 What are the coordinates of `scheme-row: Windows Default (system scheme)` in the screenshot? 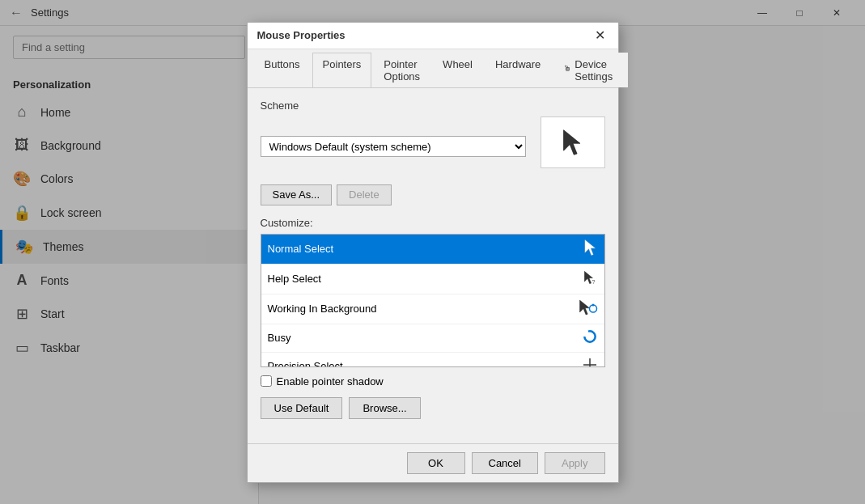 It's located at (433, 146).